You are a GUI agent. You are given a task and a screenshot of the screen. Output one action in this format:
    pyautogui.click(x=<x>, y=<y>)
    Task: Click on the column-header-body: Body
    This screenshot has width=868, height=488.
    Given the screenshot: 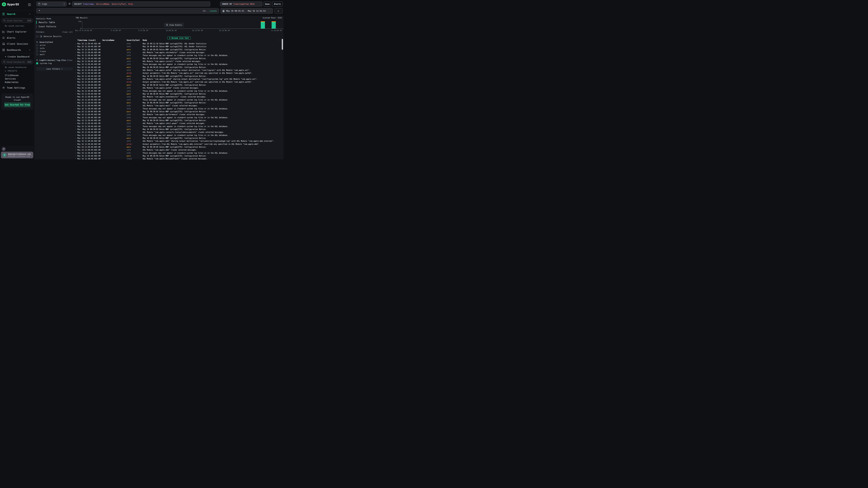 What is the action you would take?
    pyautogui.click(x=145, y=40)
    